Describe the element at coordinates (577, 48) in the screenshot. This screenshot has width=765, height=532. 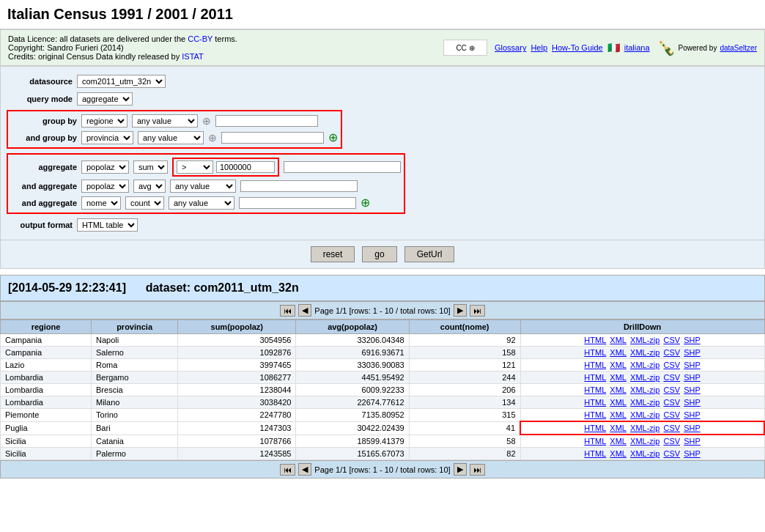
I see `howto-link: How-To Guide` at that location.